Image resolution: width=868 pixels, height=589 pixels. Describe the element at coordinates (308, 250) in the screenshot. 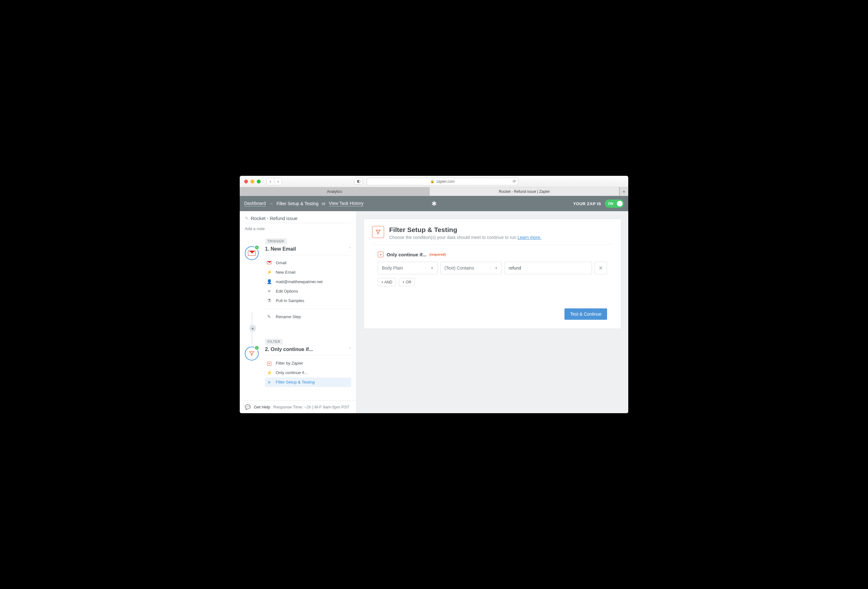

I see `step1-header: 1. New Email ˄` at that location.